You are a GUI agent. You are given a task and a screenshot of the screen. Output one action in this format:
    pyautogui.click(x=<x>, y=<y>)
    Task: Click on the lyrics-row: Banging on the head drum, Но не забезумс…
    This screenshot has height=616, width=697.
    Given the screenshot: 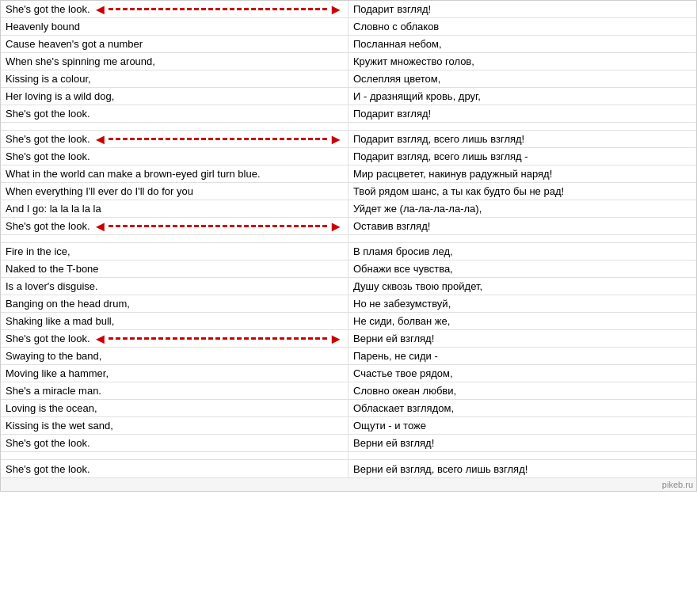 What is the action you would take?
    pyautogui.click(x=348, y=304)
    